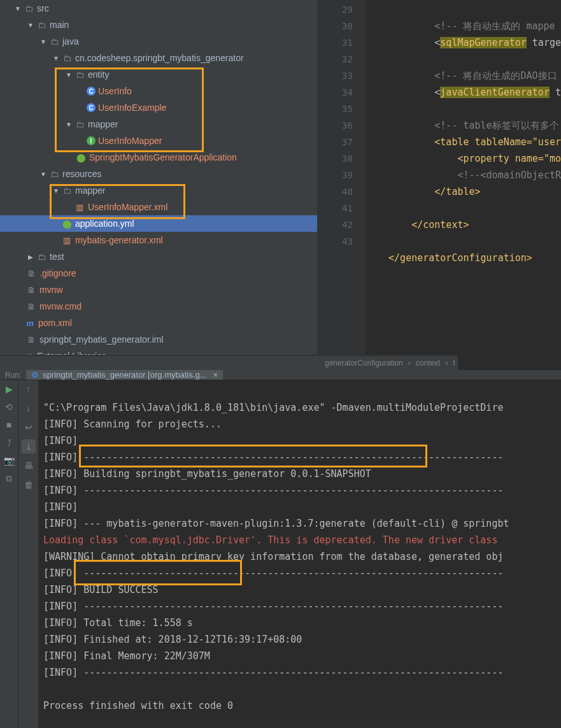 Image resolution: width=561 pixels, height=728 pixels. Describe the element at coordinates (102, 339) in the screenshot. I see `tree-label: springbt_mybatis_generator.iml` at that location.